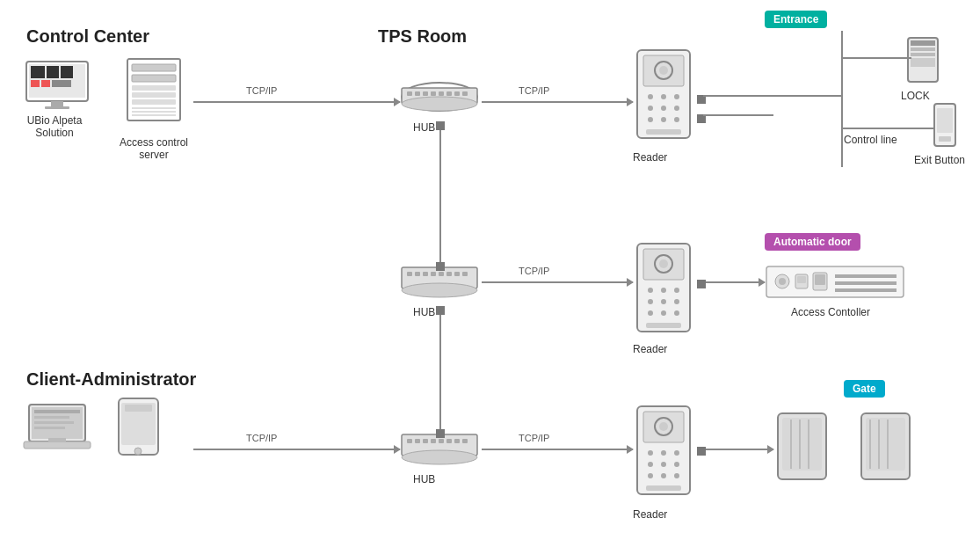 This screenshot has width=980, height=540. What do you see at coordinates (888, 128) in the screenshot?
I see `to-exit-line` at bounding box center [888, 128].